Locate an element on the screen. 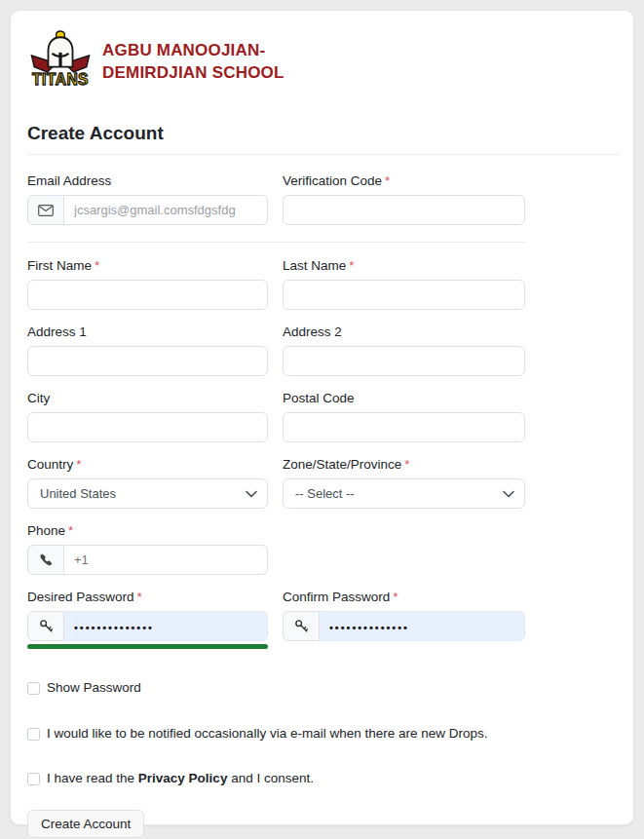 The width and height of the screenshot is (644, 839). desired-password-field-block: Desired Password* is located at coordinates (148, 620).